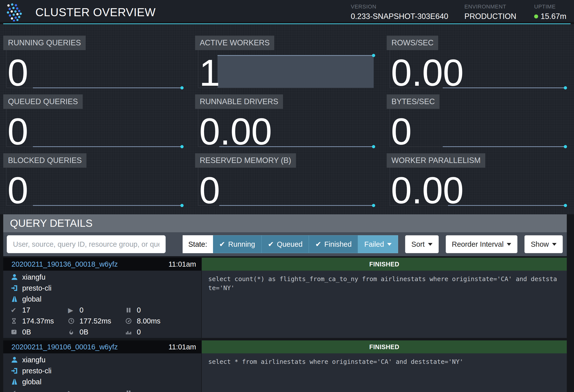  Describe the element at coordinates (198, 244) in the screenshot. I see `state-filter-label: State:` at that location.